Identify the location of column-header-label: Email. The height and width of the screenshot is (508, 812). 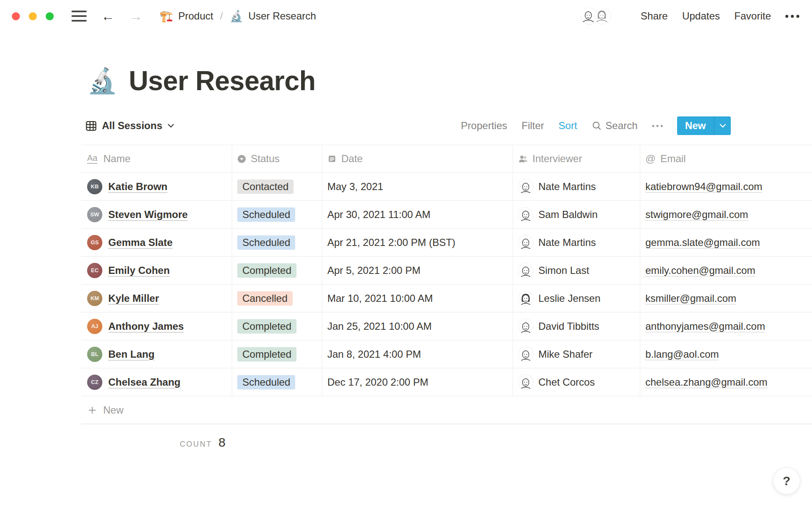
(673, 159).